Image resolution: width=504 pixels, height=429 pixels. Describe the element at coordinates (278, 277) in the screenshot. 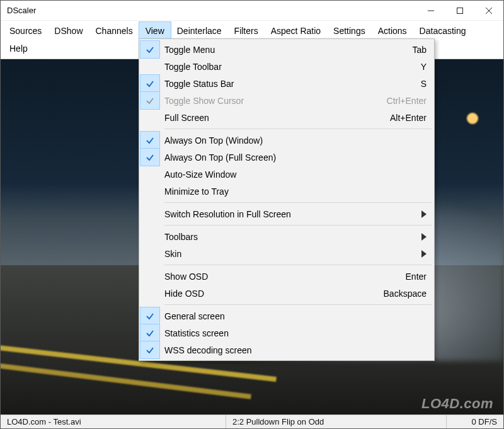

I see `menuitem-label: Show OSD` at that location.